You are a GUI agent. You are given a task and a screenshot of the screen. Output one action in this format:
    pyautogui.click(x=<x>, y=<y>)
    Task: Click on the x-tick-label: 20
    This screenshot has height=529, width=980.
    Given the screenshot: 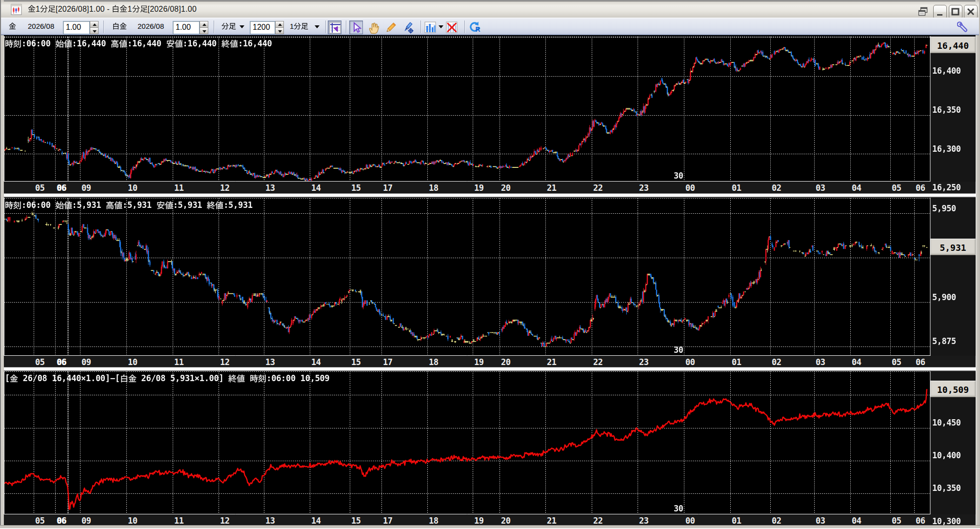 What is the action you would take?
    pyautogui.click(x=505, y=362)
    